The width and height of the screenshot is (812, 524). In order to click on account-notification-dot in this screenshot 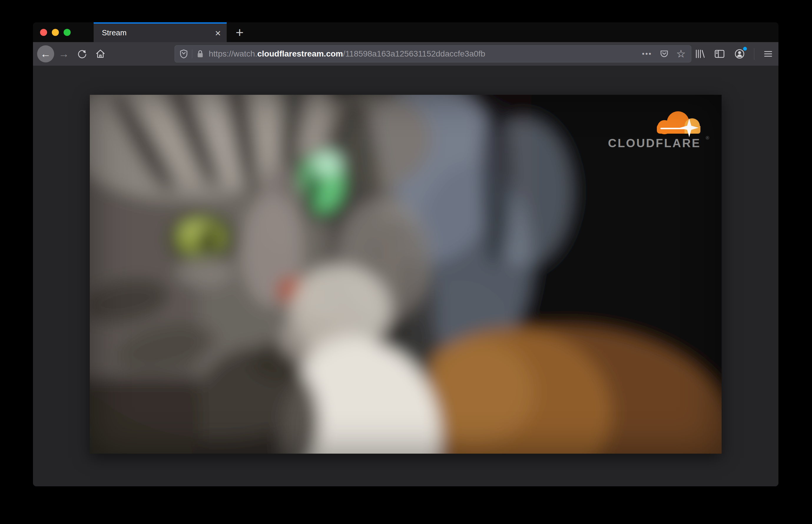, I will do `click(745, 49)`.